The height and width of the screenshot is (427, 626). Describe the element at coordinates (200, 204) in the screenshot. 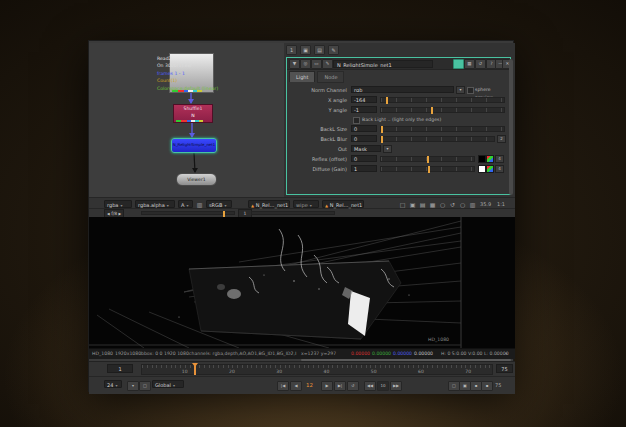

I see `wipe-icon: ▥` at that location.